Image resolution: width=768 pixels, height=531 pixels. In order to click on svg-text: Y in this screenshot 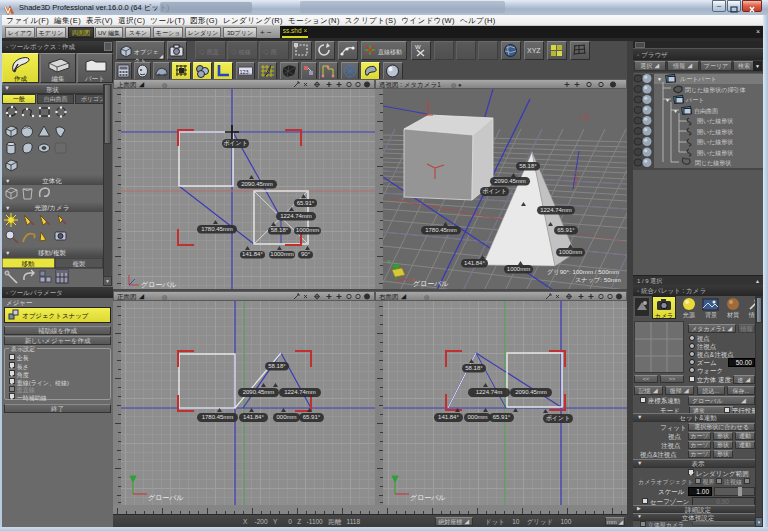, I will do `click(389, 262)`.